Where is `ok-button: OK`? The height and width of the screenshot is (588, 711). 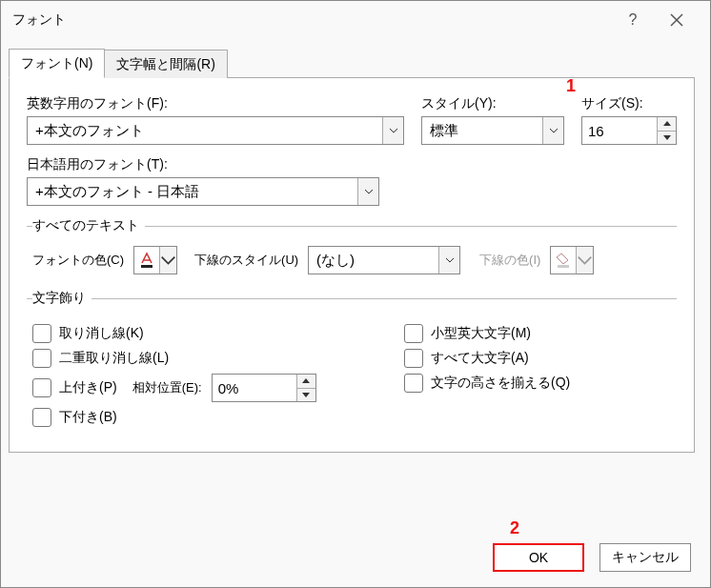 ok-button: OK is located at coordinates (538, 558).